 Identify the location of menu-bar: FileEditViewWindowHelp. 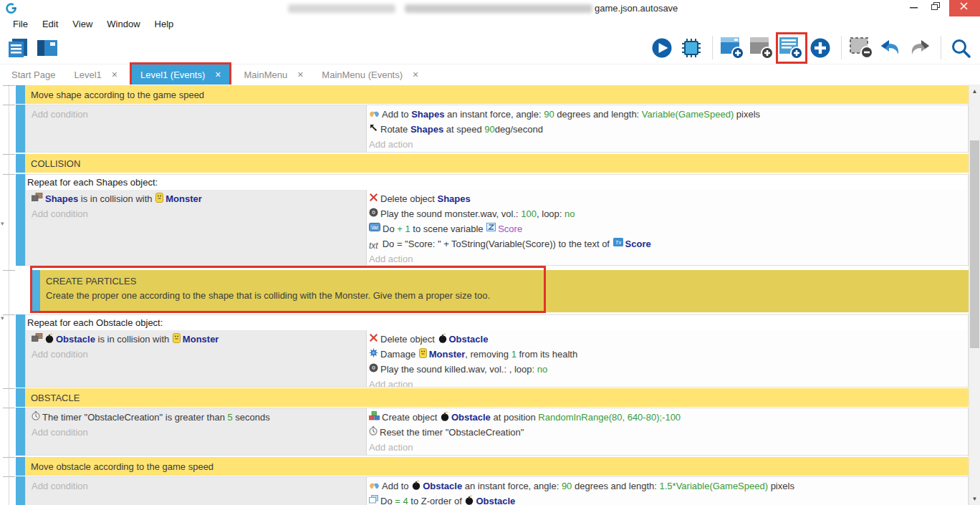
(490, 24).